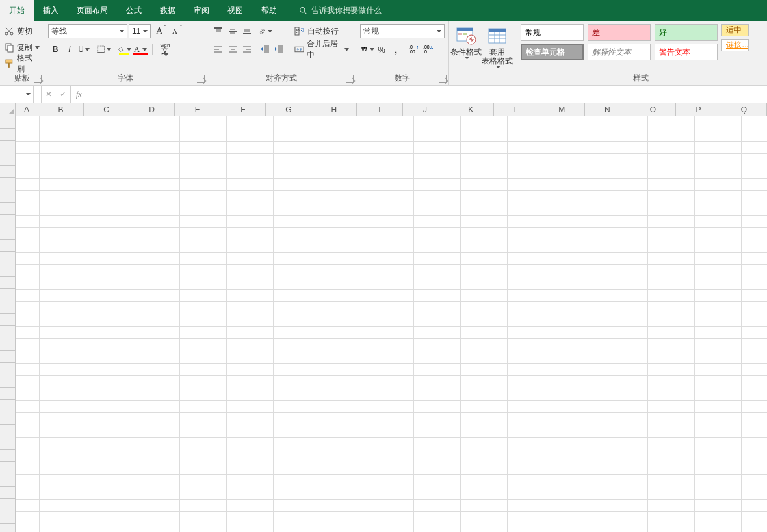  What do you see at coordinates (427, 94) in the screenshot?
I see `formula-input` at bounding box center [427, 94].